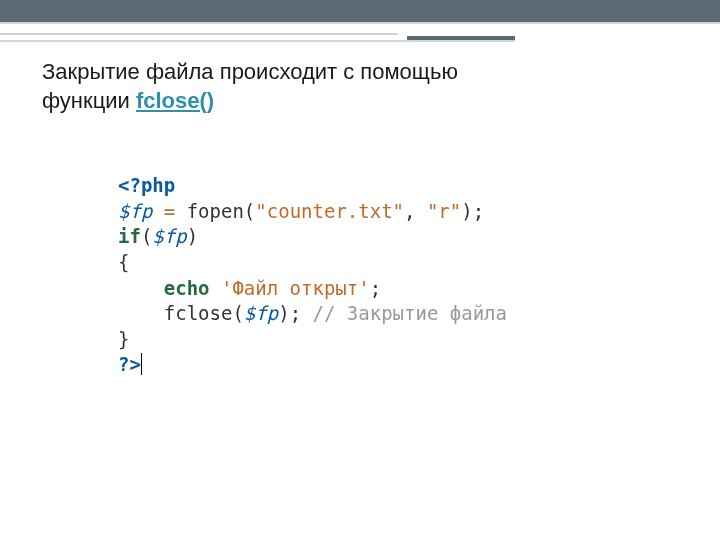 This screenshot has width=720, height=540. Describe the element at coordinates (250, 86) in the screenshot. I see `heading: Закрытие файла происходит с помощью функ…` at that location.